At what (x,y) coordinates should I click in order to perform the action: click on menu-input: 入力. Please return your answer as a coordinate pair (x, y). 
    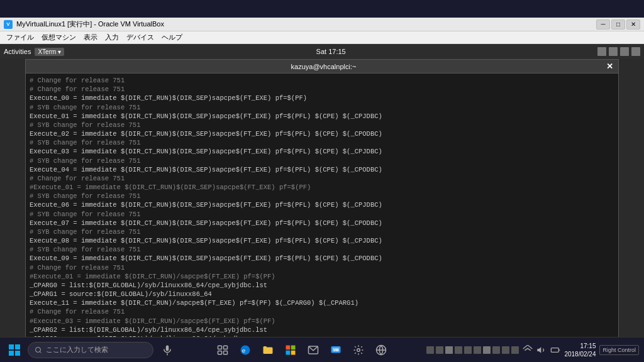
    Looking at the image, I should click on (112, 38).